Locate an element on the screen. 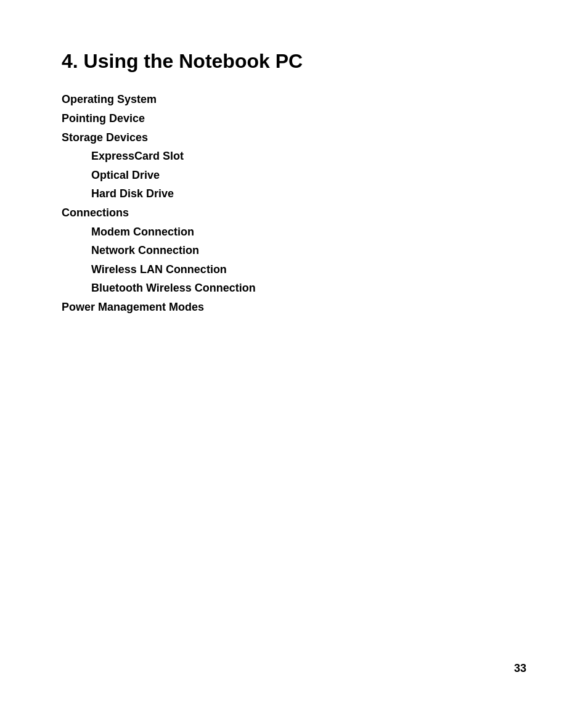 This screenshot has height=712, width=588. page-number: 33 is located at coordinates (520, 668).